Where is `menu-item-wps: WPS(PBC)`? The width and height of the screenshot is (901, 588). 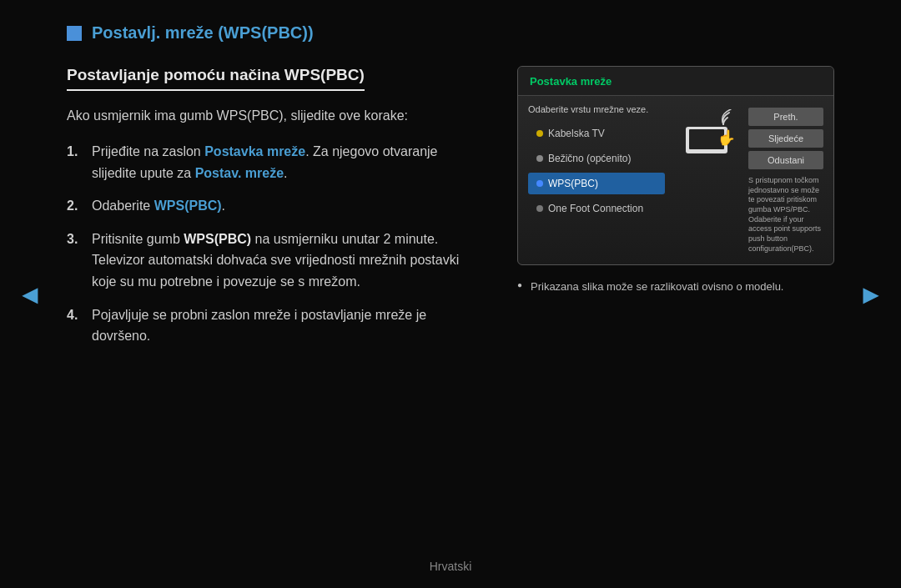
menu-item-wps: WPS(PBC) is located at coordinates (596, 183).